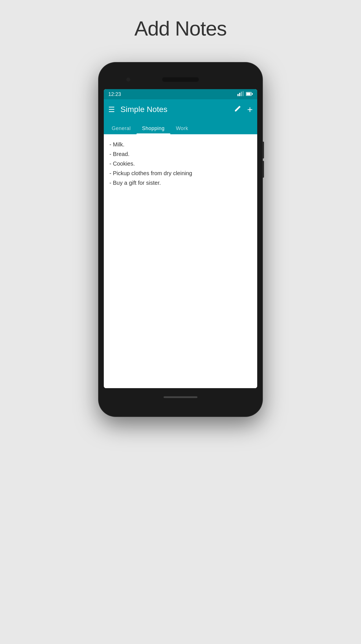 The image size is (361, 644). What do you see at coordinates (180, 28) in the screenshot?
I see `page-title: Add Notes` at bounding box center [180, 28].